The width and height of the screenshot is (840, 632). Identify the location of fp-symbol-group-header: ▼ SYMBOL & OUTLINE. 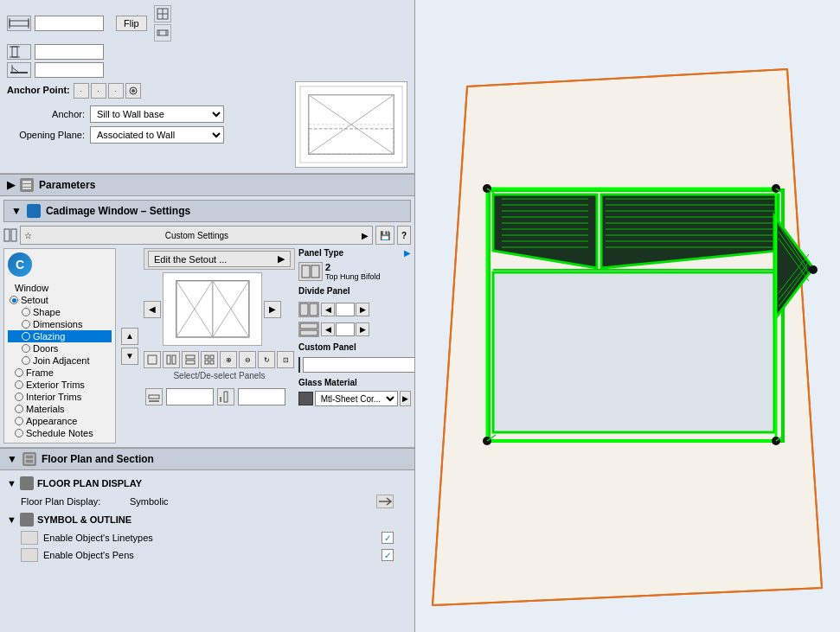
(208, 520).